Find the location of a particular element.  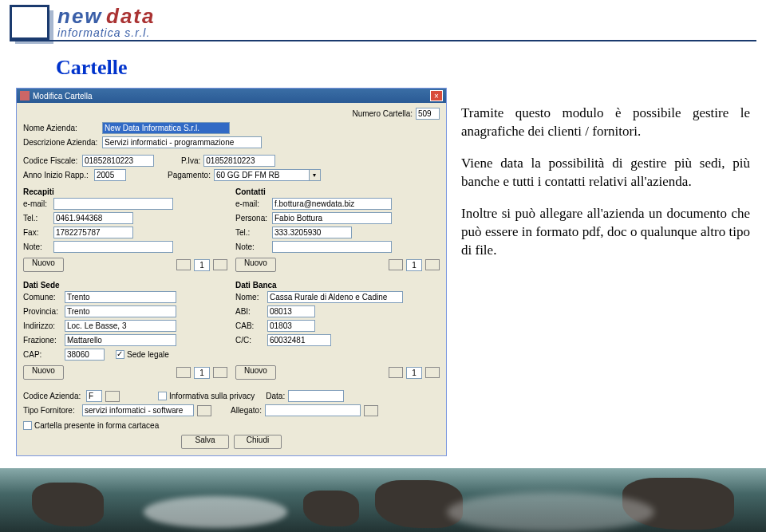

comune-input is located at coordinates (120, 297).